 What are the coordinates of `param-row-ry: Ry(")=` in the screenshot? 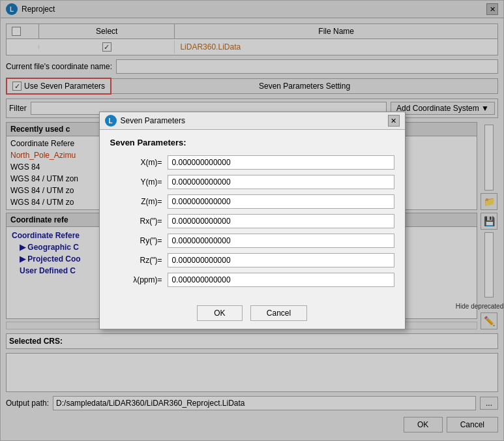 It's located at (252, 241).